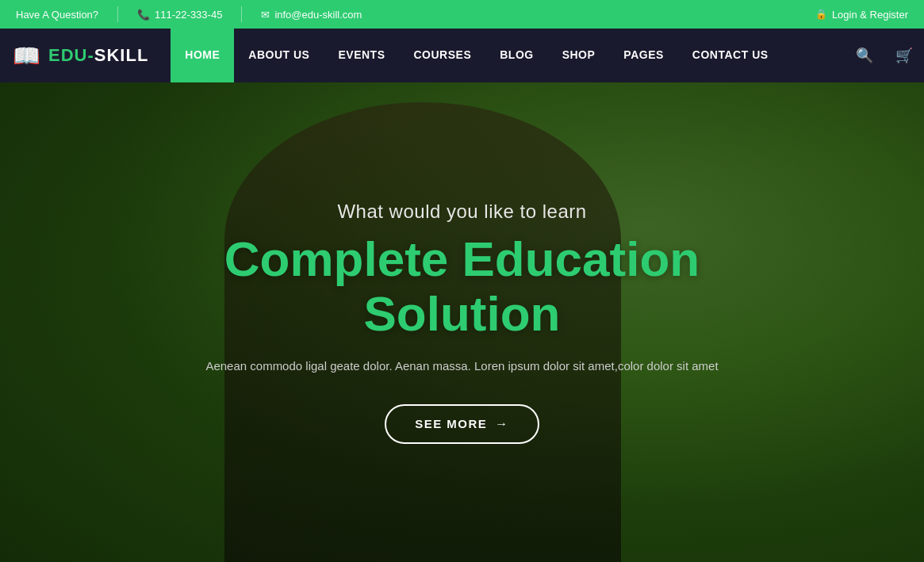 The width and height of the screenshot is (924, 562). Describe the element at coordinates (508, 55) in the screenshot. I see `nav-menu: HOME ABOUT US EVENTS COURSES BLOG SHOP P…` at that location.